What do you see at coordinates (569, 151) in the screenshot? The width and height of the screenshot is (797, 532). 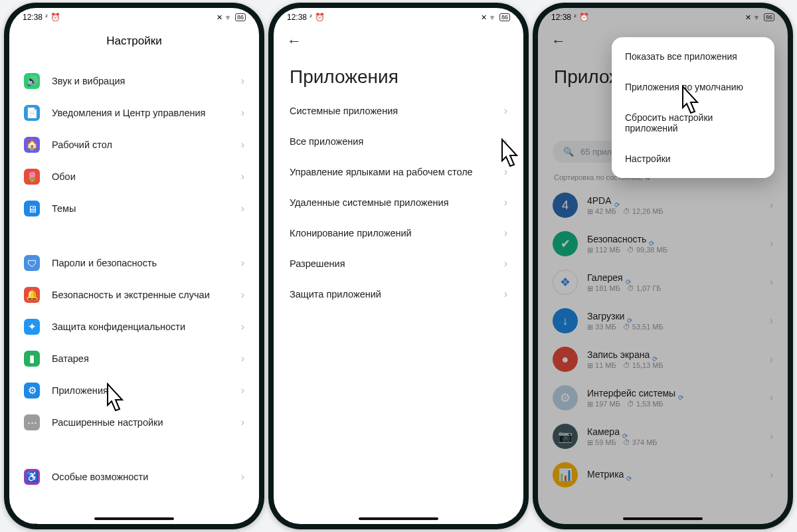 I see `search-icon: 🔍` at bounding box center [569, 151].